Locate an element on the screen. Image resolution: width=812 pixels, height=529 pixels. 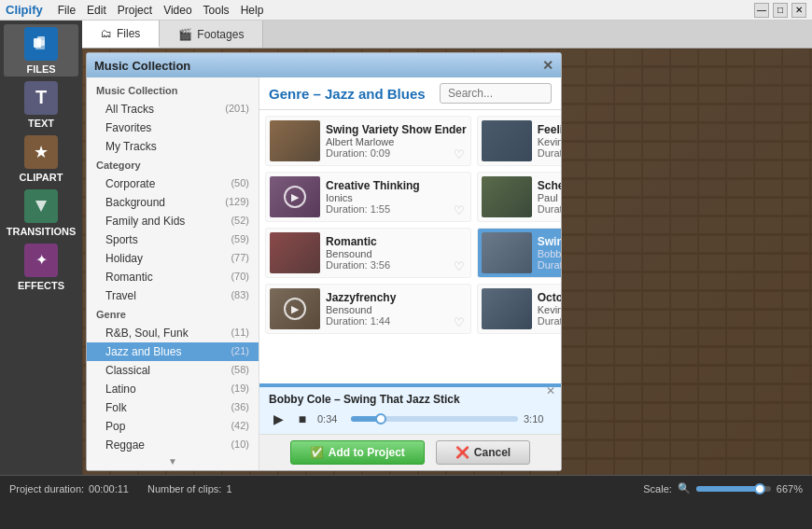
play-overlay-2: ▶ is located at coordinates (295, 197).